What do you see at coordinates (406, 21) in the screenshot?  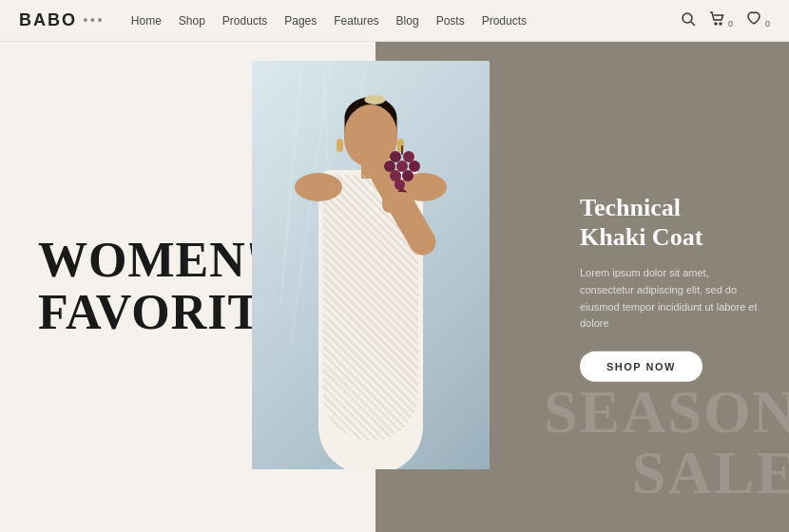 I see `nav-links: Home Shop Products Pages Features Blog P…` at bounding box center [406, 21].